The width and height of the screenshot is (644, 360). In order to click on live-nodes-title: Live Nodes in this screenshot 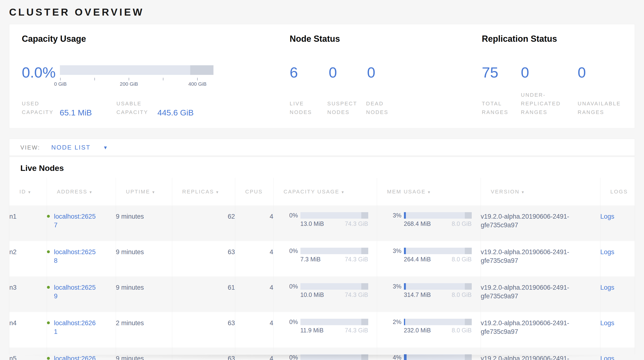, I will do `click(42, 168)`.